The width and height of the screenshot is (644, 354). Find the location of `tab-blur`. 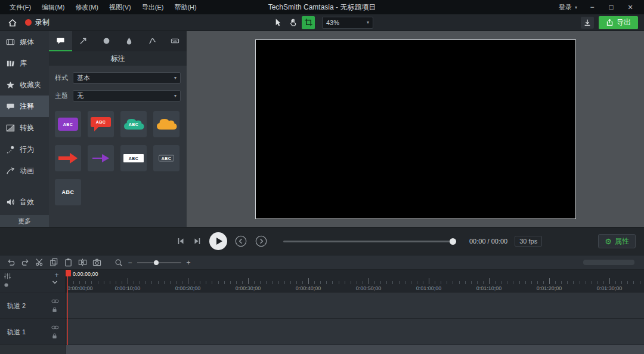

tab-blur is located at coordinates (130, 41).